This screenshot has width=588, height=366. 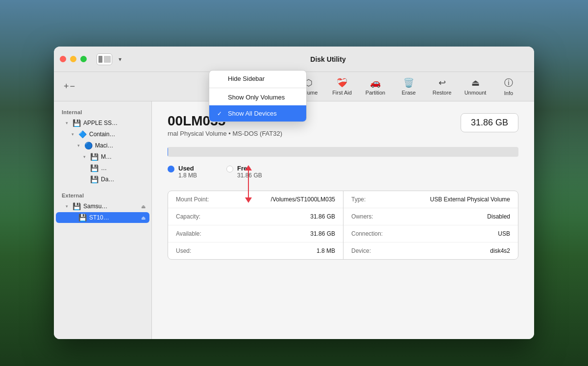 I want to click on sidebar-item-label: ST10…, so click(x=114, y=218).